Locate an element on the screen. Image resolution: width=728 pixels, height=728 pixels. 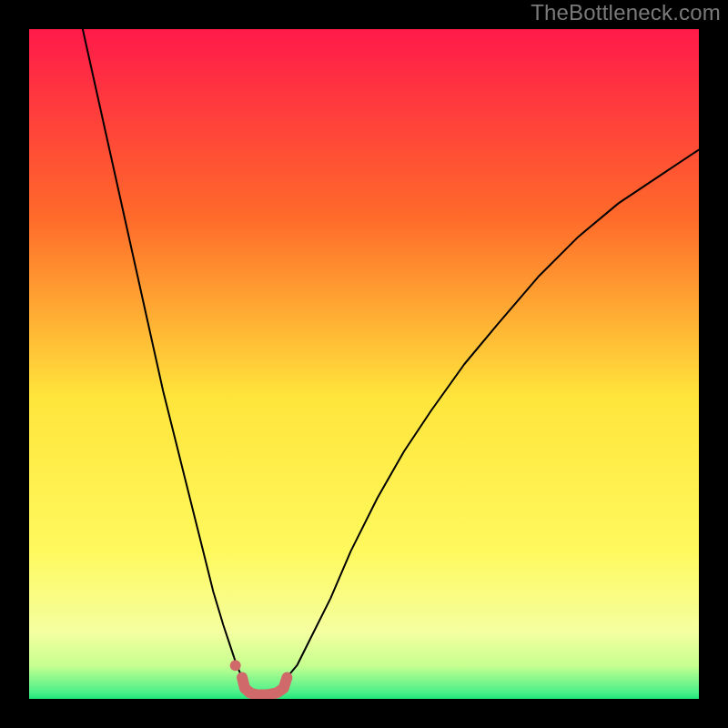
watermark-text: TheBottleneck.com is located at coordinates (626, 13).